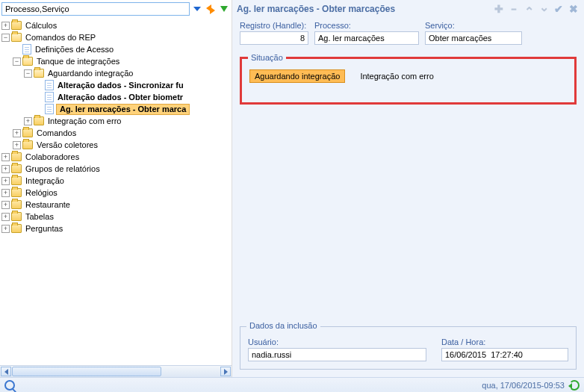 This screenshot has height=392, width=584. Describe the element at coordinates (226, 372) in the screenshot. I see `scroll-right-button` at that location.